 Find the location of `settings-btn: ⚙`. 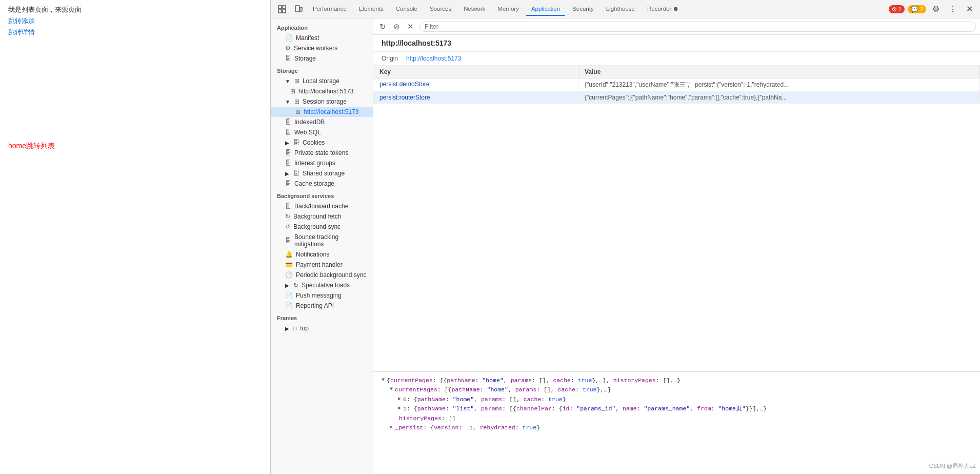

settings-btn: ⚙ is located at coordinates (936, 9).